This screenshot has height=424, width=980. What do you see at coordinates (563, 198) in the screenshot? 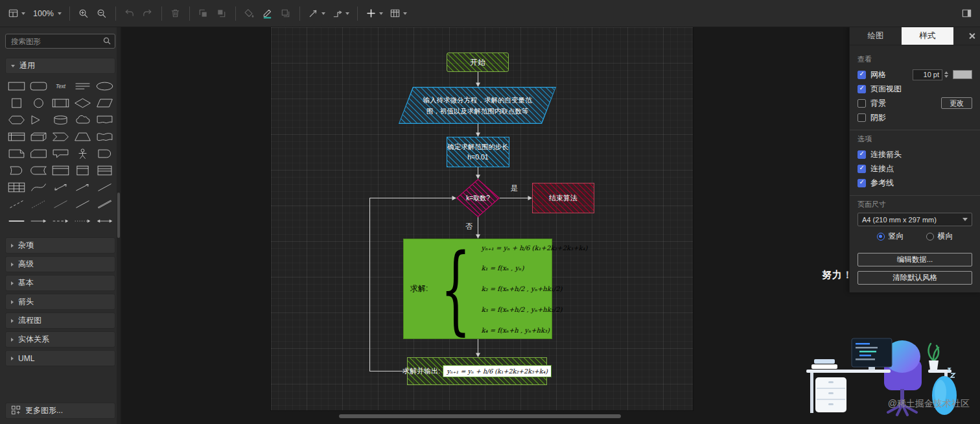
I see `flow-end: 结束算法` at bounding box center [563, 198].